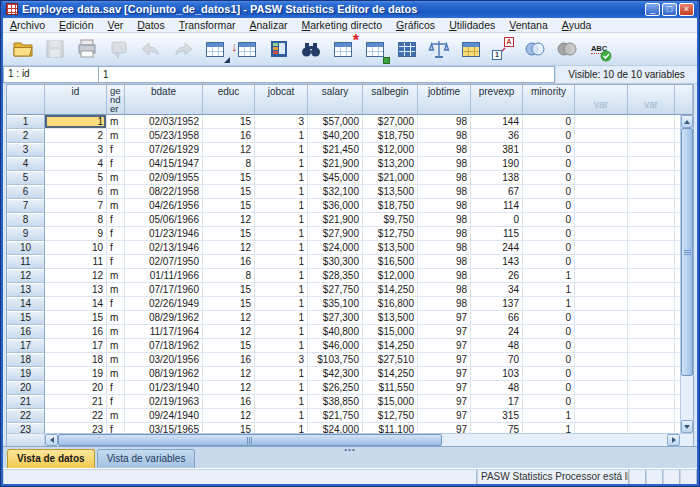 This screenshot has width=700, height=487. Describe the element at coordinates (497, 374) in the screenshot. I see `cell: 103` at that location.